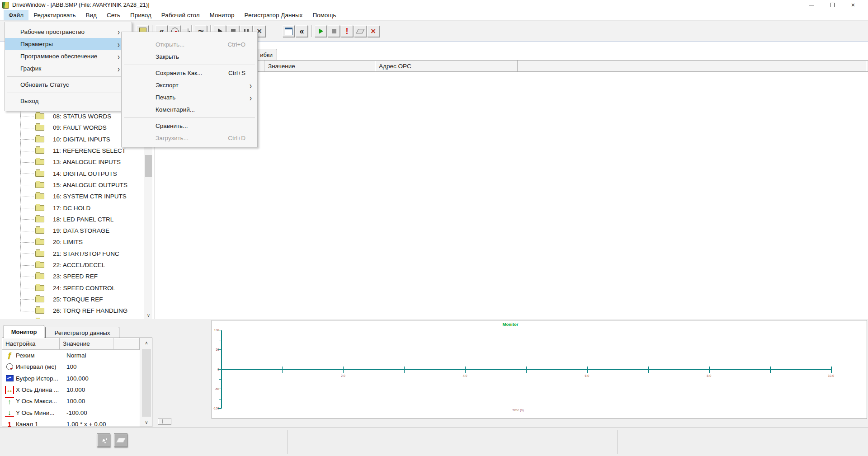  Describe the element at coordinates (274, 15) in the screenshot. I see `menubar-item: Регистратор Данных` at that location.